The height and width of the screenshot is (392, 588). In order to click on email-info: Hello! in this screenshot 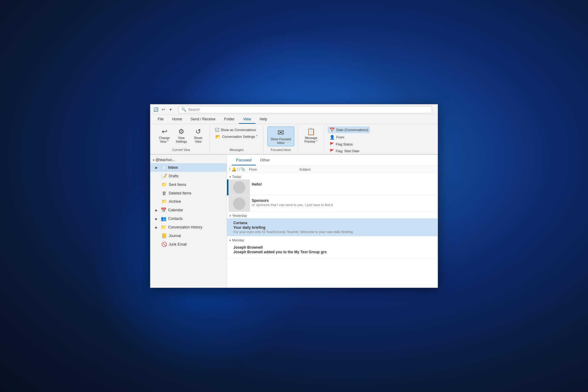, I will do `click(344, 187)`.